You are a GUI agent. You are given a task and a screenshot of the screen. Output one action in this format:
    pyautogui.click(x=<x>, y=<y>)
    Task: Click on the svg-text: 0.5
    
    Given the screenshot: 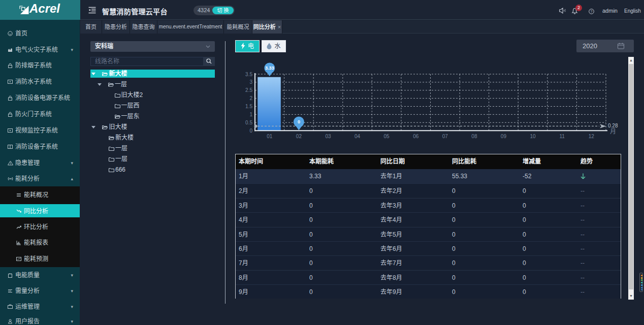 What is the action you would take?
    pyautogui.click(x=249, y=123)
    